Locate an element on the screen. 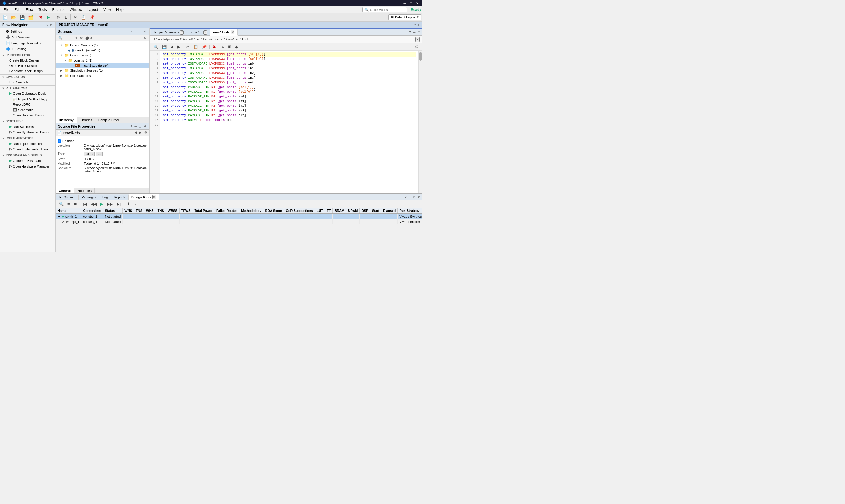 The height and width of the screenshot is (504, 845). sfp-maximize-button: □ is located at coordinates (140, 126).